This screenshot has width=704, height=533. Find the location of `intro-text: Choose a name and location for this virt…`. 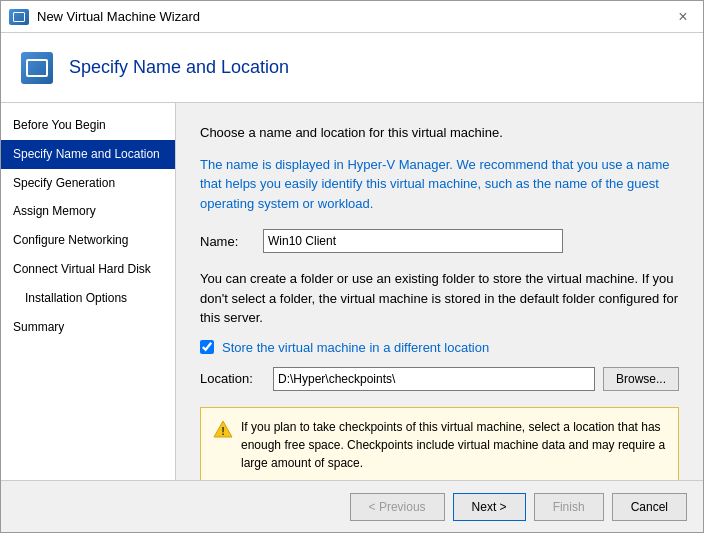

intro-text: Choose a name and location for this virt… is located at coordinates (440, 133).